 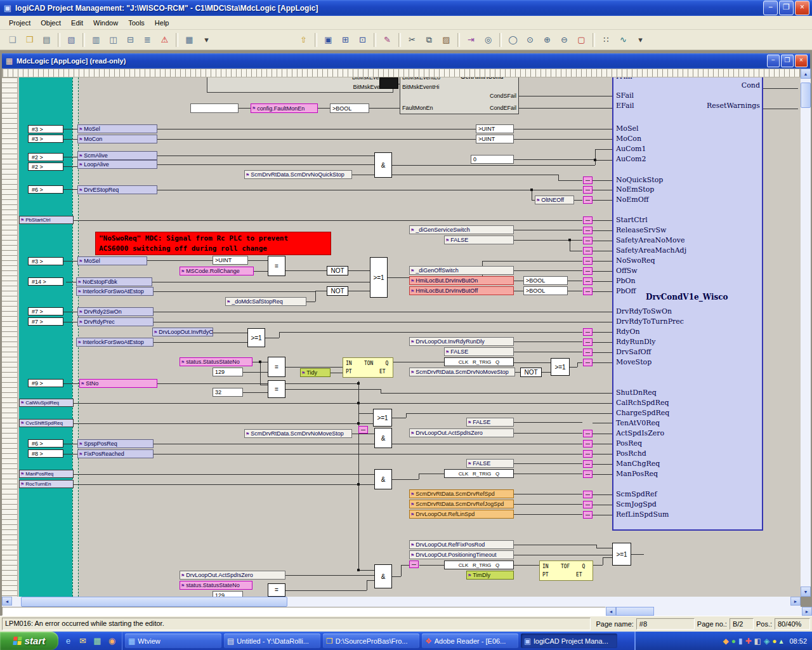 What do you see at coordinates (173, 641) in the screenshot?
I see `task-wtview: ▦Wtview` at bounding box center [173, 641].